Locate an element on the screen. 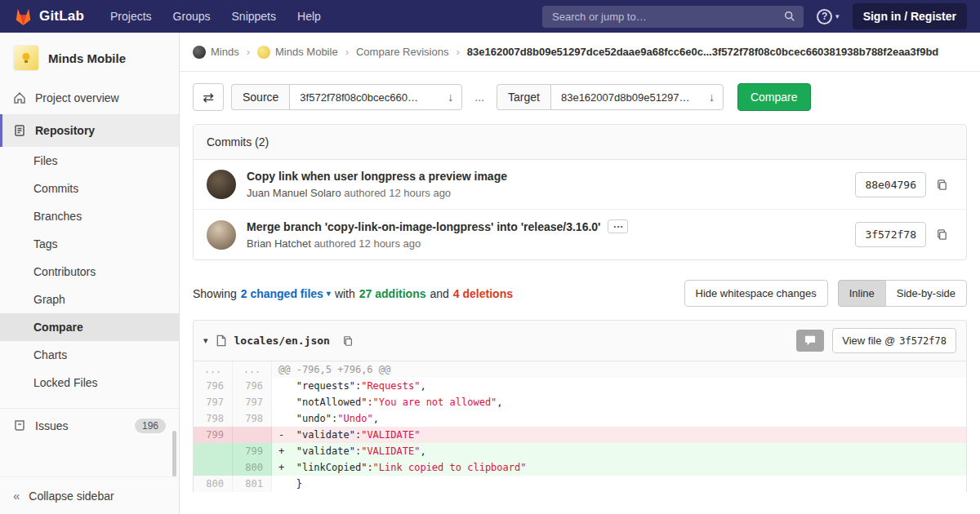 Image resolution: width=980 pixels, height=514 pixels. commit-title: Copy link when user longpress a preview … is located at coordinates (546, 176).